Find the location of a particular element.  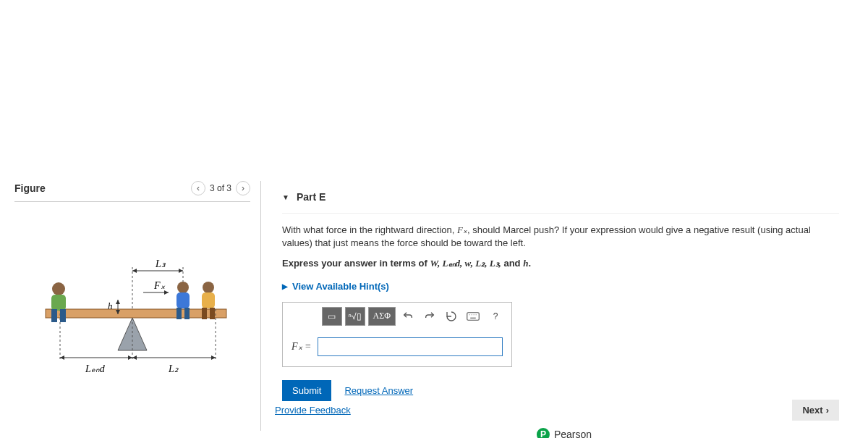

label-Fx: Fₓ is located at coordinates (159, 285).